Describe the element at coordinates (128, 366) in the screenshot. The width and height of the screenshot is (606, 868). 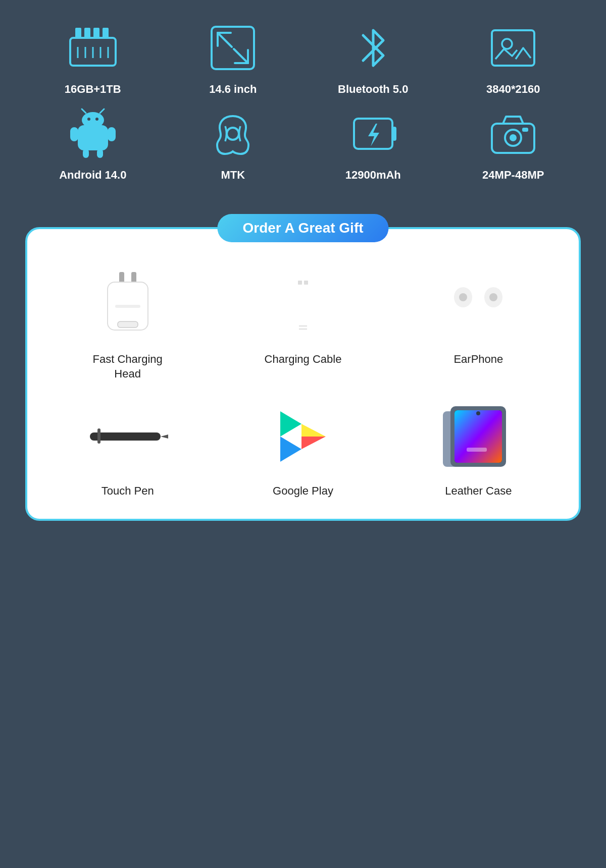
I see `charger-label: Fast ChargingHead` at that location.